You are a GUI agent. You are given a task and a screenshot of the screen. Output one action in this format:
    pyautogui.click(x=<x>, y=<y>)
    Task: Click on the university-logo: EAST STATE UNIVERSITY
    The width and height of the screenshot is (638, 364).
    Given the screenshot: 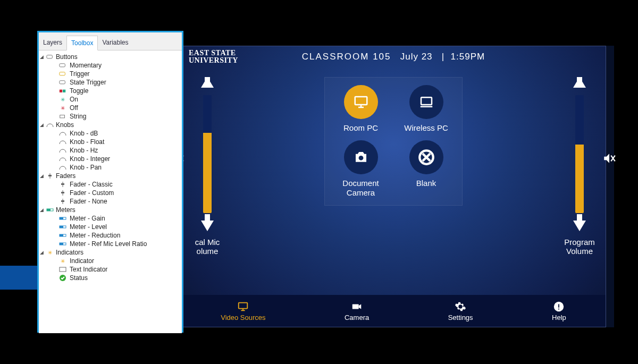 What is the action you would take?
    pyautogui.click(x=214, y=57)
    